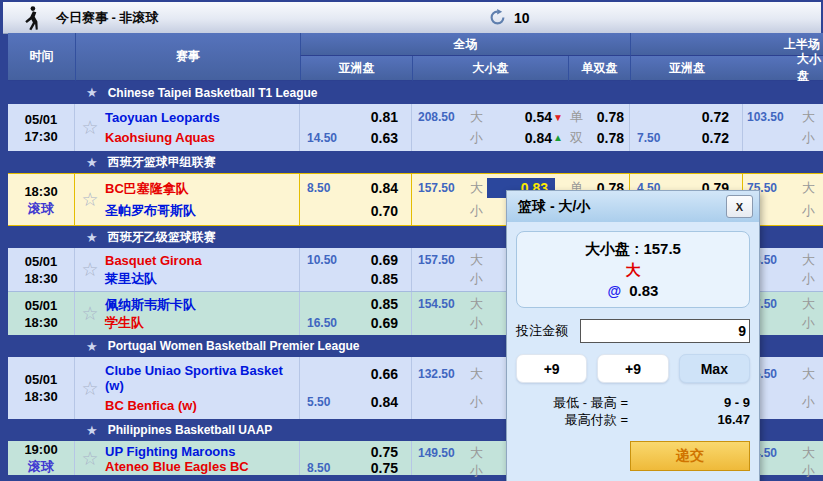  I want to click on odds: 0.54, so click(520, 117).